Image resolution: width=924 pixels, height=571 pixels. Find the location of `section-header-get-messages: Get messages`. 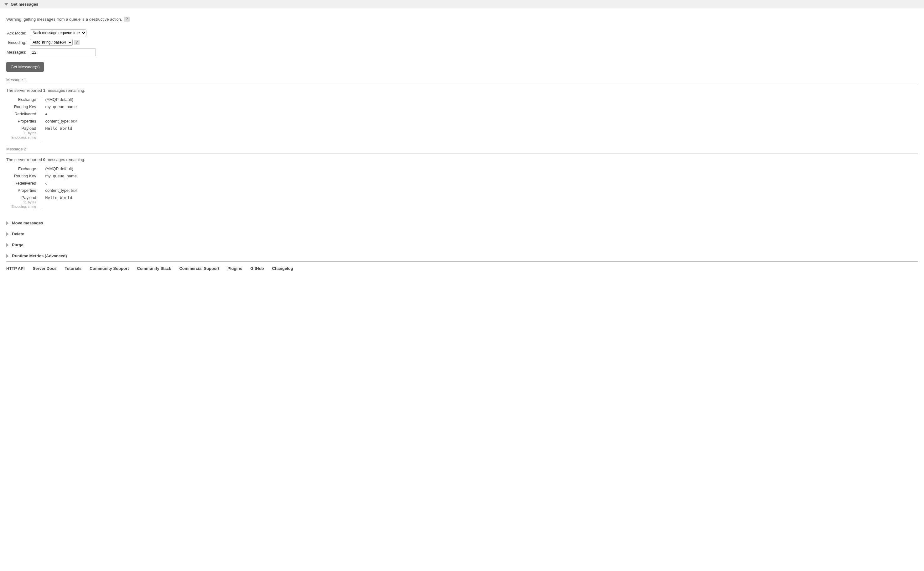

section-header-get-messages: Get messages is located at coordinates (462, 4).